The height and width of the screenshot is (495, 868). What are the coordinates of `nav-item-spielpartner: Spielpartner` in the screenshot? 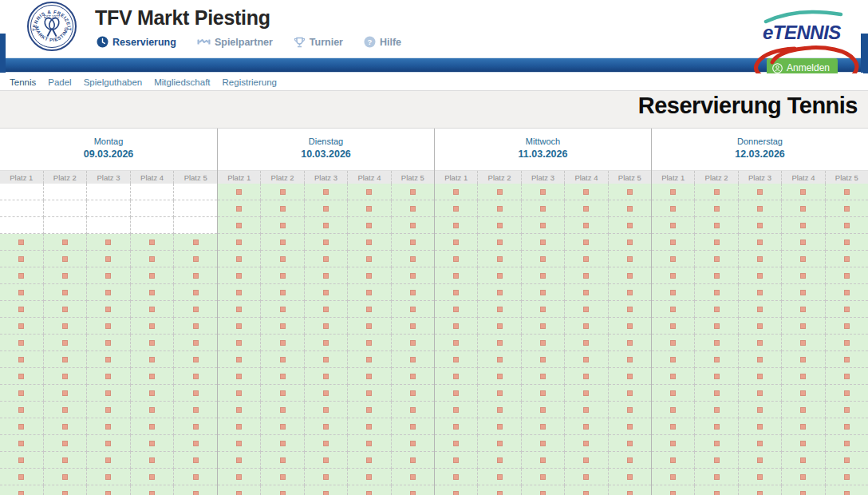 It's located at (235, 42).